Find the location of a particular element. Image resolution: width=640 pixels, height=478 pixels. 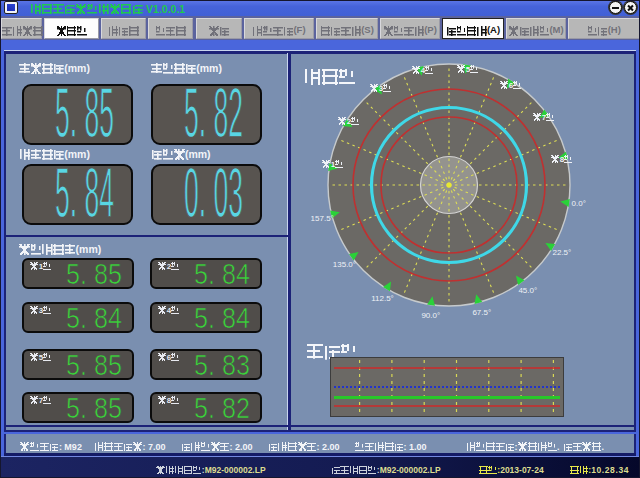

svg-text: 112.5° is located at coordinates (382, 298).